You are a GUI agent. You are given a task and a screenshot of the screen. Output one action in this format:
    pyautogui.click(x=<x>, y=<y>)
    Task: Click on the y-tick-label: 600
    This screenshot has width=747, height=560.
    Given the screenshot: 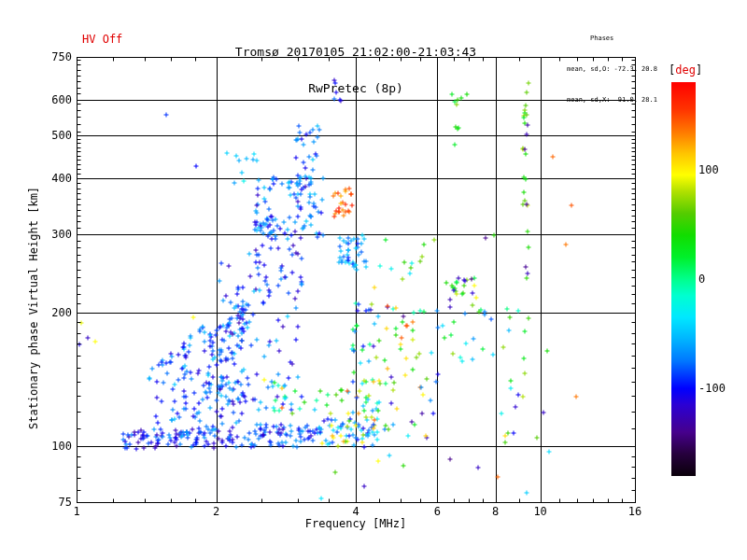 What is the action you would take?
    pyautogui.click(x=44, y=100)
    